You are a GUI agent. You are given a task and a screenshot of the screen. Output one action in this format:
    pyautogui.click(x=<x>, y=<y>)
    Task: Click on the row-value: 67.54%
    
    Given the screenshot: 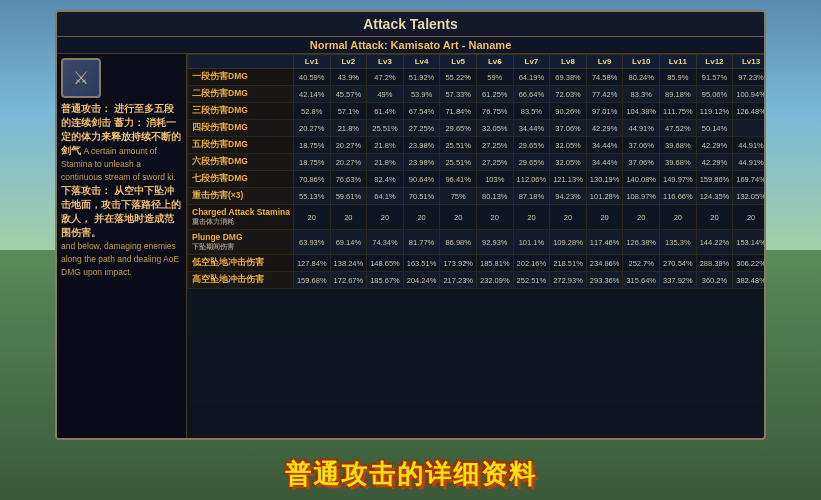 What is the action you would take?
    pyautogui.click(x=422, y=112)
    